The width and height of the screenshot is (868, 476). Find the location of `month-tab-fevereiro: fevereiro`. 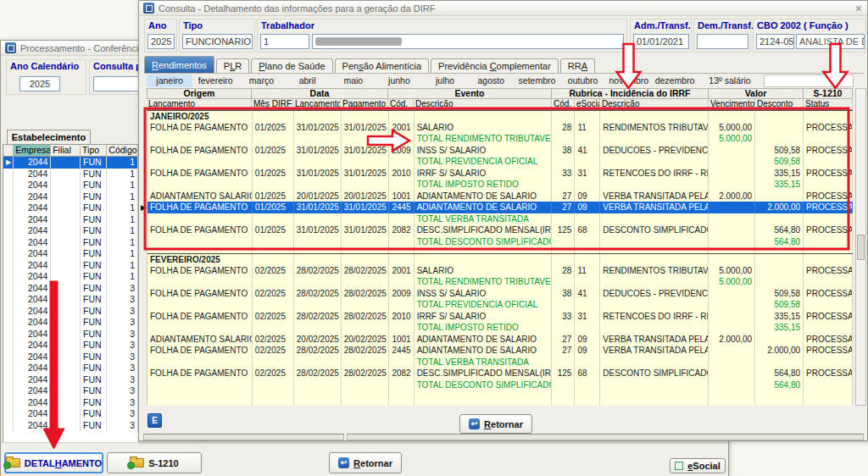

month-tab-fevereiro: fevereiro is located at coordinates (215, 81).